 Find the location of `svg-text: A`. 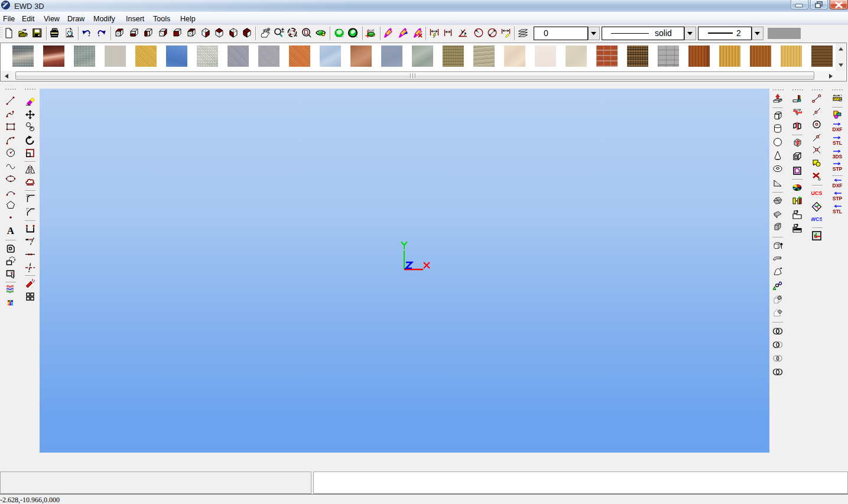

svg-text: A is located at coordinates (11, 230).